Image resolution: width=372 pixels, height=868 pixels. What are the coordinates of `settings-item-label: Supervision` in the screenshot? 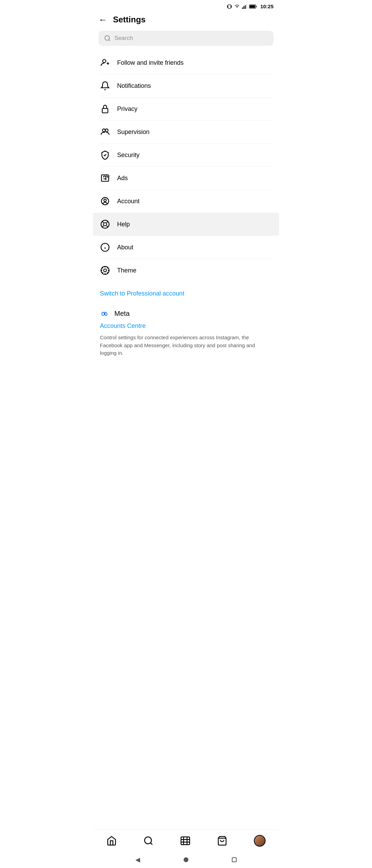 It's located at (133, 132).